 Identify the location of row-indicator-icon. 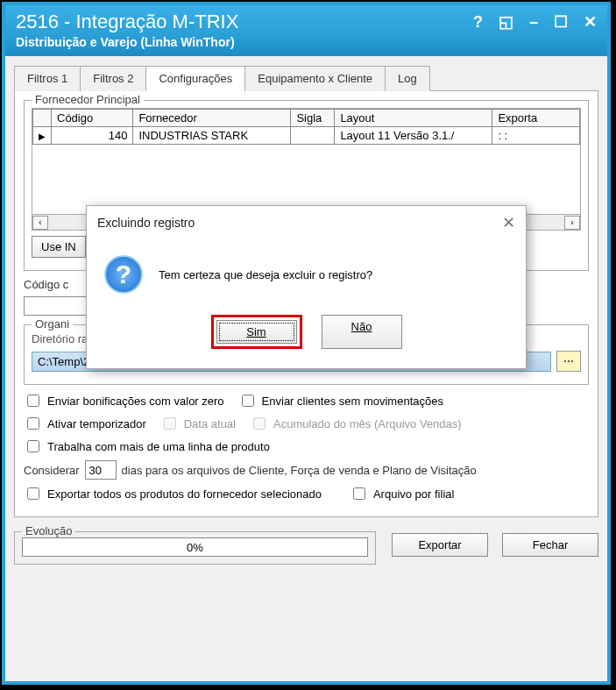
(42, 136).